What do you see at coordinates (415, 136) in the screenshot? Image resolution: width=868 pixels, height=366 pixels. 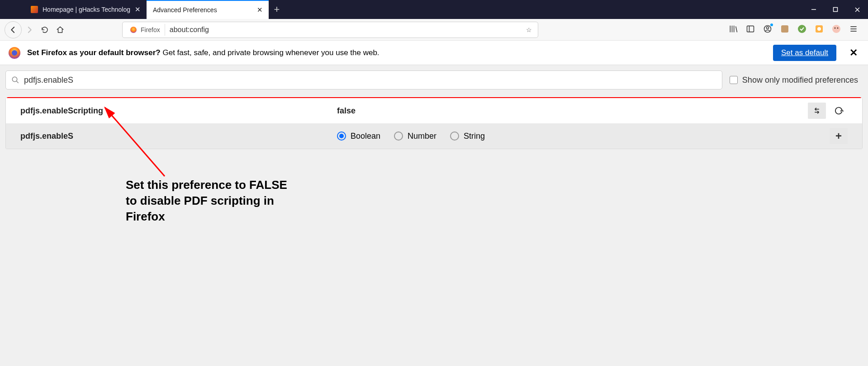 I see `type-number: Number` at bounding box center [415, 136].